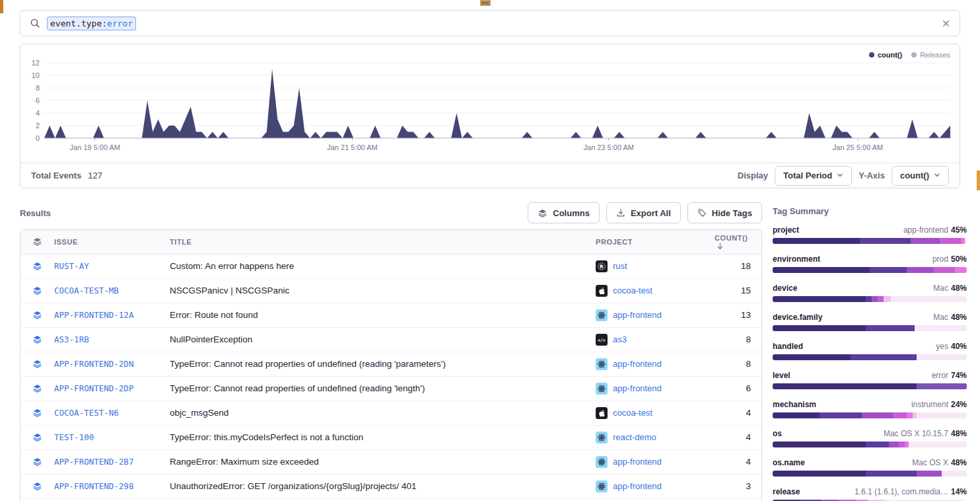 The image size is (980, 501). I want to click on tag-mechanism: mechanisminstrument24%, so click(870, 409).